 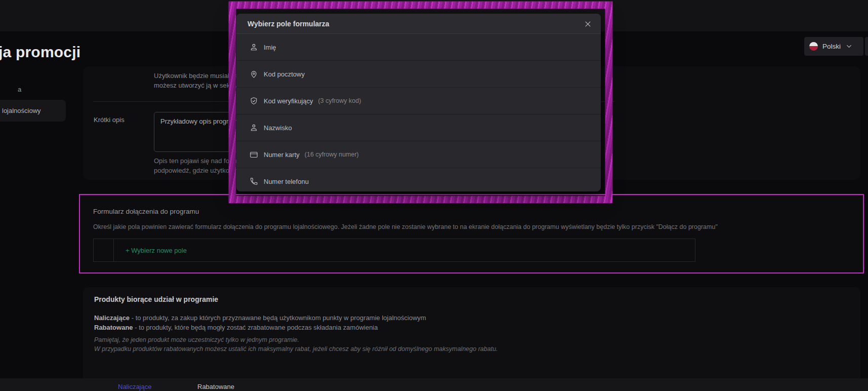 I want to click on modal-item-card-number: Numer karty (16 cyfrowy numer), so click(x=419, y=155).